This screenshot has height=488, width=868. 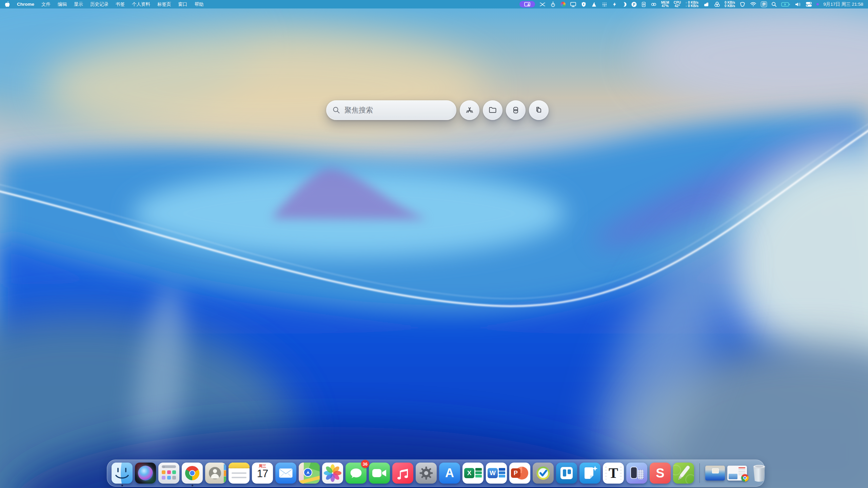 What do you see at coordinates (403, 473) in the screenshot?
I see `dock-music-icon` at bounding box center [403, 473].